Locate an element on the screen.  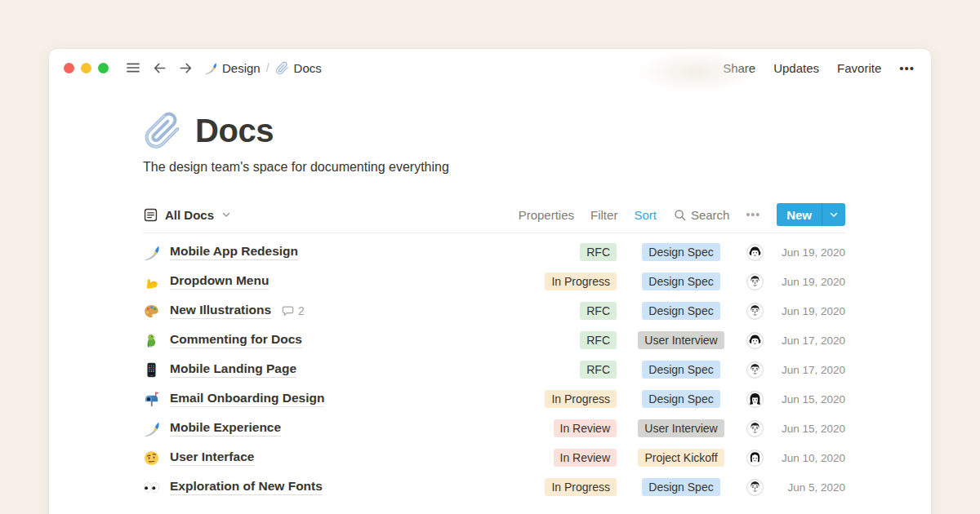
close-window-button is located at coordinates (69, 69).